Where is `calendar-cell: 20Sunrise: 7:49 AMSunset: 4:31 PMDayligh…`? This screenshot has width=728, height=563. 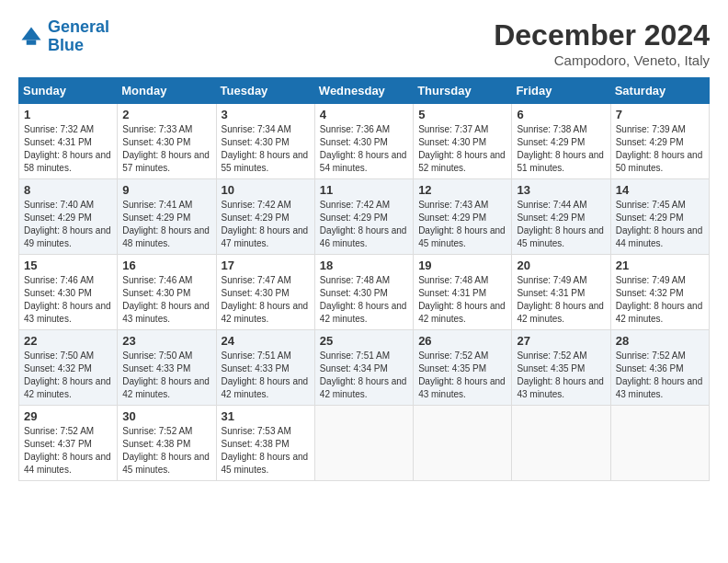 calendar-cell: 20Sunrise: 7:49 AMSunset: 4:31 PMDayligh… is located at coordinates (561, 293).